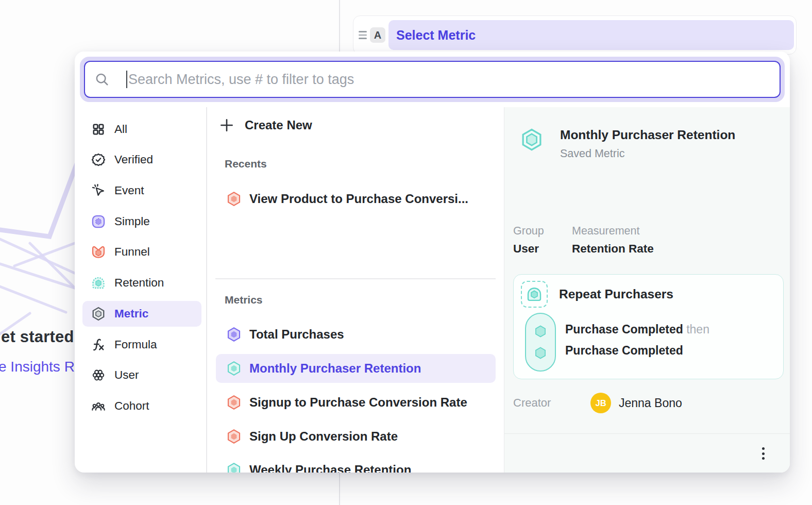 The image size is (812, 505). What do you see at coordinates (601, 403) in the screenshot?
I see `creator-avatar: JB` at bounding box center [601, 403].